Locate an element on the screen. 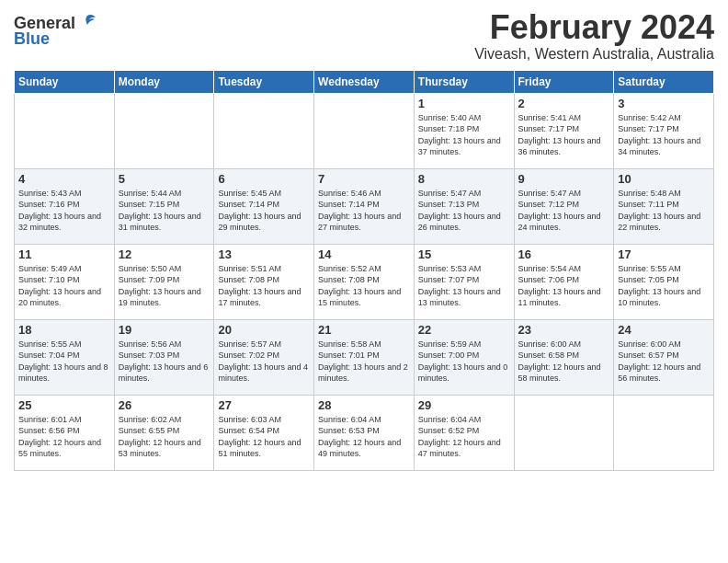  calendar-cell-2-3: 14Sunrise: 5:52 AMSunset: 7:08 PMDayligh… is located at coordinates (364, 282).